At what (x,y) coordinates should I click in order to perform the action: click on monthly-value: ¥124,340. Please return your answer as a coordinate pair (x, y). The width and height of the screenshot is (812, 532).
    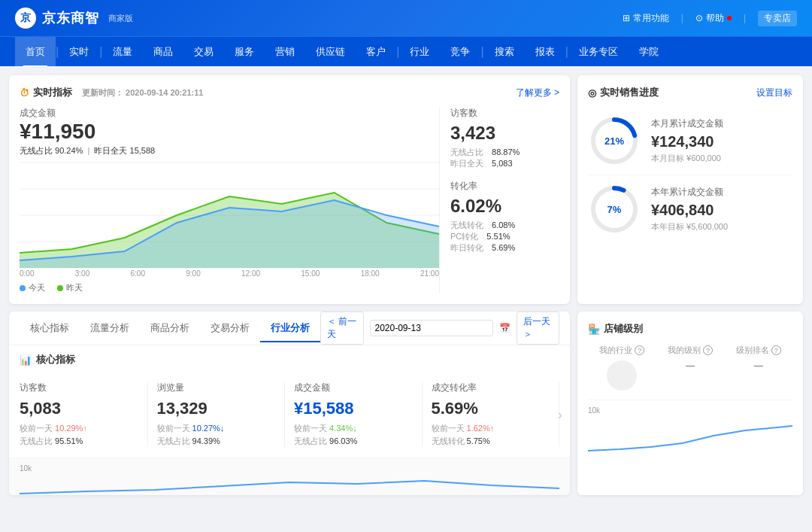
    Looking at the image, I should click on (722, 141).